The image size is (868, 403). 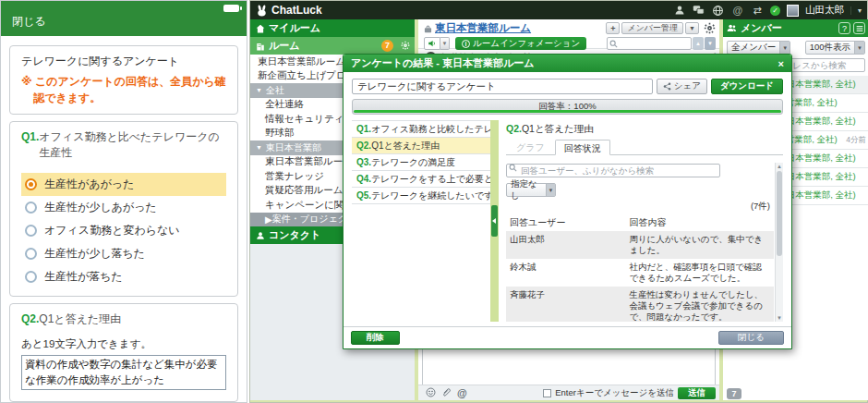 What do you see at coordinates (718, 10) in the screenshot?
I see `globe-icon` at bounding box center [718, 10].